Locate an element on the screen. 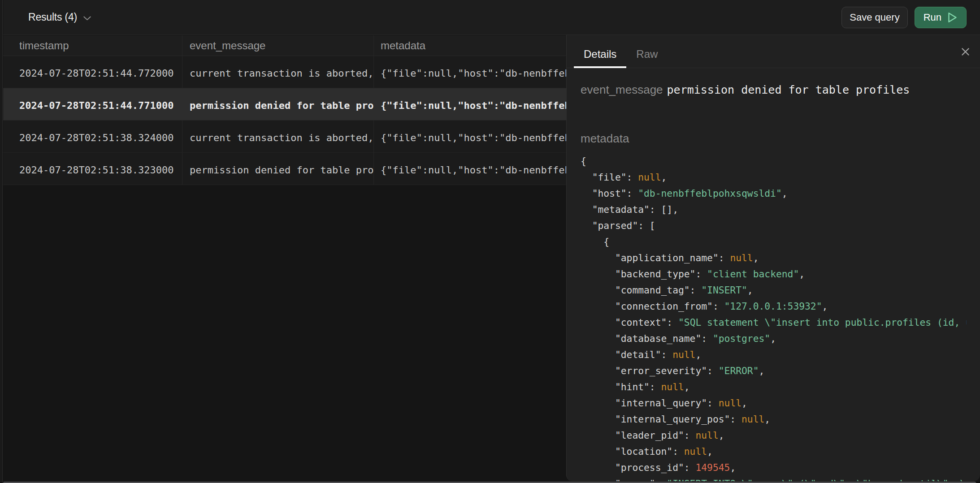 The image size is (980, 483). event-message-value: permission denied for table profiles is located at coordinates (789, 90).